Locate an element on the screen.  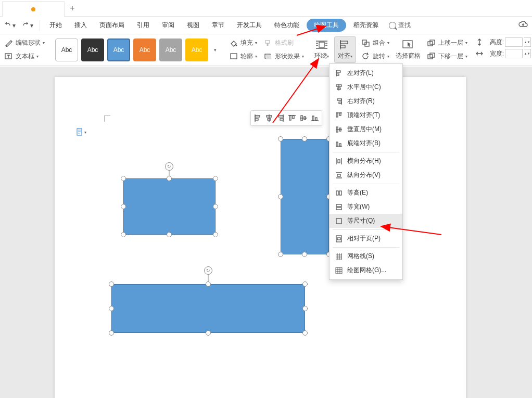
dd-align-center-v: 垂直居中(M) is located at coordinates (366, 129).